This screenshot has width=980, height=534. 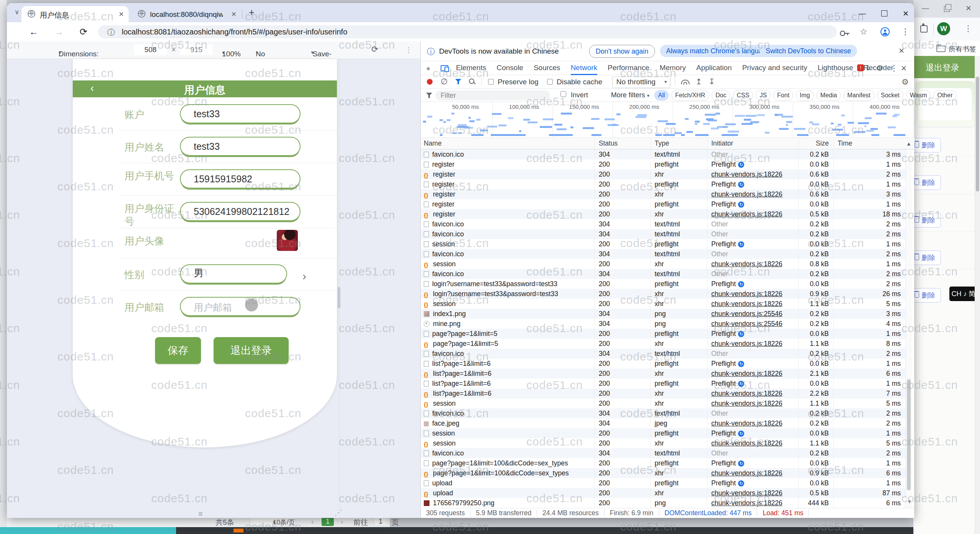 What do you see at coordinates (312, 522) in the screenshot?
I see `prev-page-button: ‹` at bounding box center [312, 522].